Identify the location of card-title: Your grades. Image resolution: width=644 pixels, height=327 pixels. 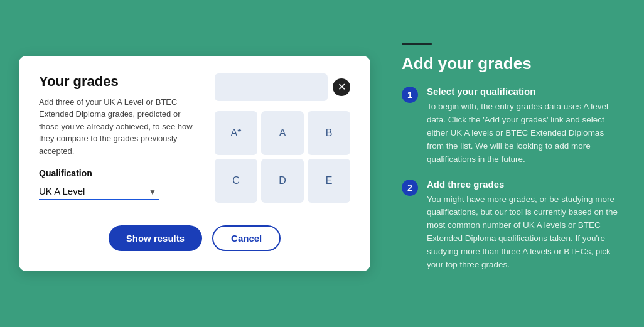
(121, 82).